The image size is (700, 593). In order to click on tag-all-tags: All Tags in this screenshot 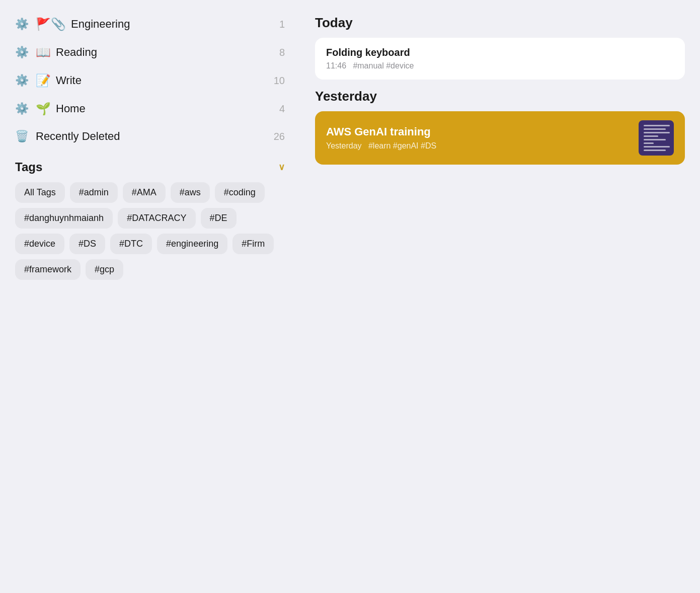, I will do `click(40, 192)`.